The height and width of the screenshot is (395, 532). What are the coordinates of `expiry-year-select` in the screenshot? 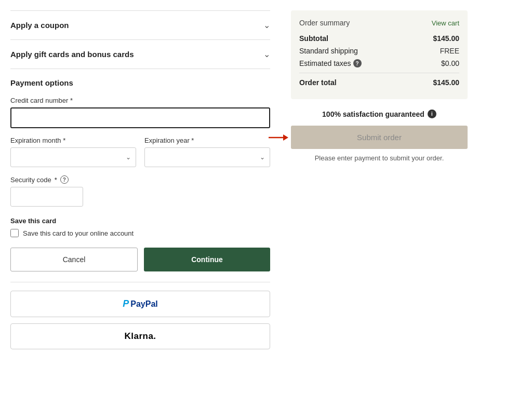 It's located at (207, 157).